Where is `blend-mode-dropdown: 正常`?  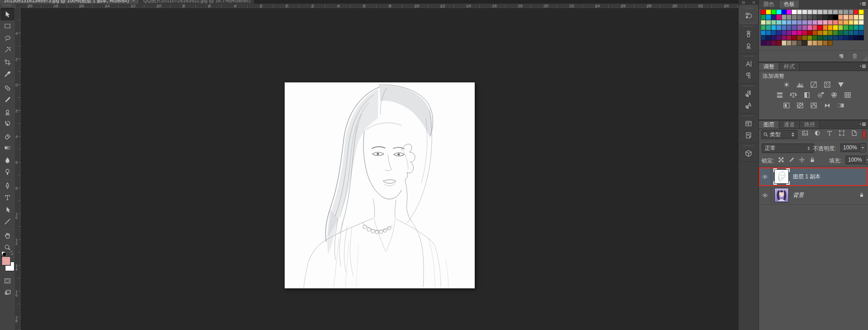
blend-mode-dropdown: 正常 is located at coordinates (788, 148).